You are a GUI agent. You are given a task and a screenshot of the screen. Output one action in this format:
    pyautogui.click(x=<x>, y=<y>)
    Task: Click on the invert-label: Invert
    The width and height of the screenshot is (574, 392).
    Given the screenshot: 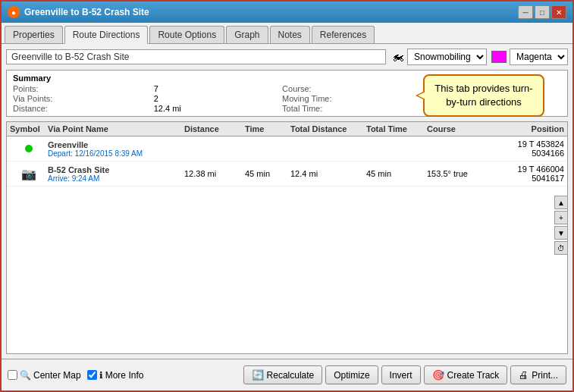 What is the action you would take?
    pyautogui.click(x=401, y=375)
    